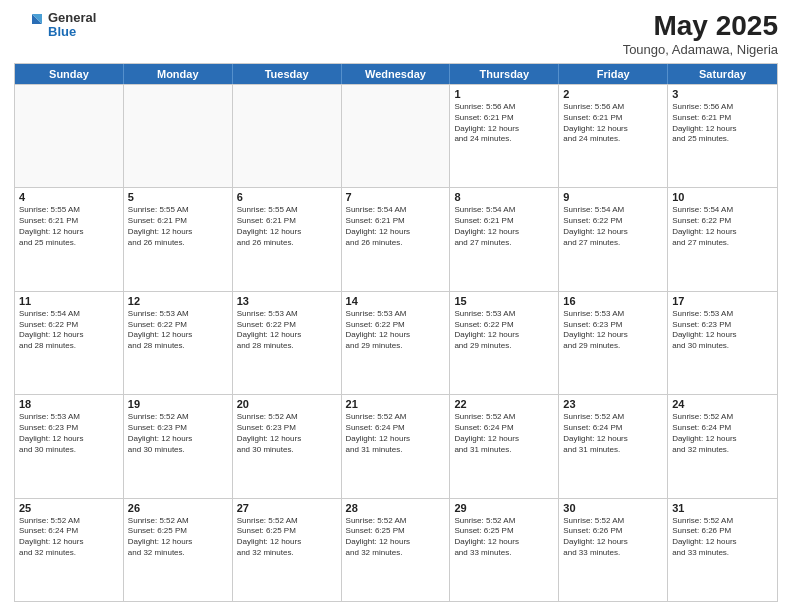 This screenshot has width=792, height=612. Describe the element at coordinates (55, 25) in the screenshot. I see `logo: General Blue` at that location.